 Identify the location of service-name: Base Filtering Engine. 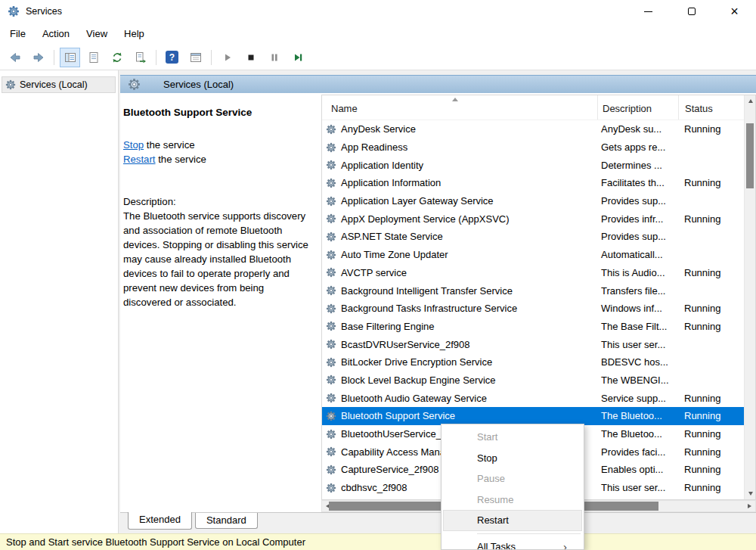
(388, 327).